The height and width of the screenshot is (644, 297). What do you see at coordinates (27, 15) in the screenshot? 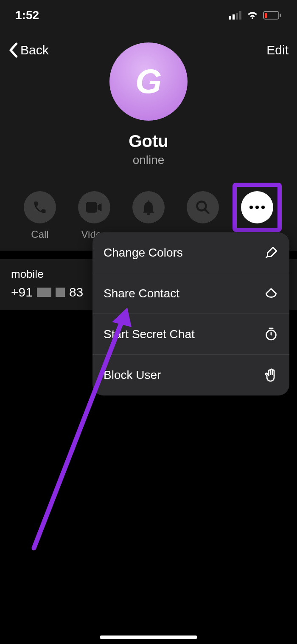
I see `status-time: 1:52` at bounding box center [27, 15].